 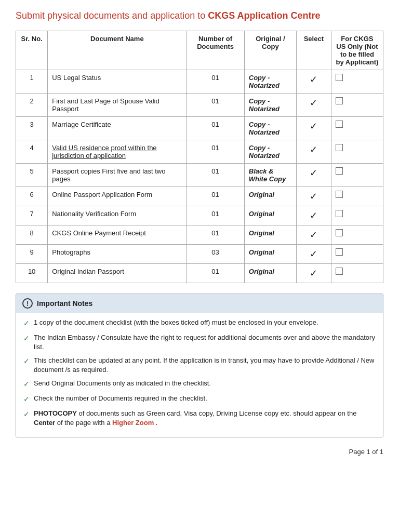 What do you see at coordinates (123, 383) in the screenshot?
I see `note-text: Send Original Documents only as indicate…` at bounding box center [123, 383].